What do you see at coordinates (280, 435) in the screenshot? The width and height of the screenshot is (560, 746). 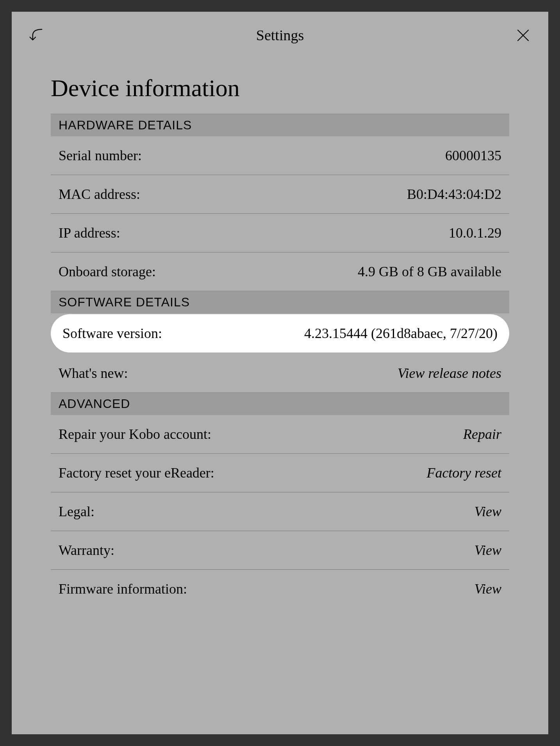 I see `row-repair-account: Repair your Kobo account: Repair` at bounding box center [280, 435].